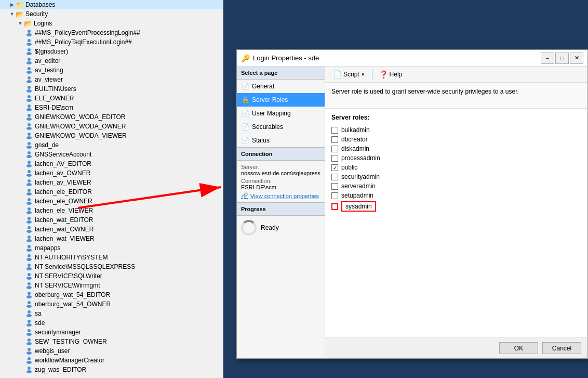 This screenshot has height=378, width=588. I want to click on dialog-titlebar: 🔑 Login Properties - sde − □ ✕, so click(412, 58).